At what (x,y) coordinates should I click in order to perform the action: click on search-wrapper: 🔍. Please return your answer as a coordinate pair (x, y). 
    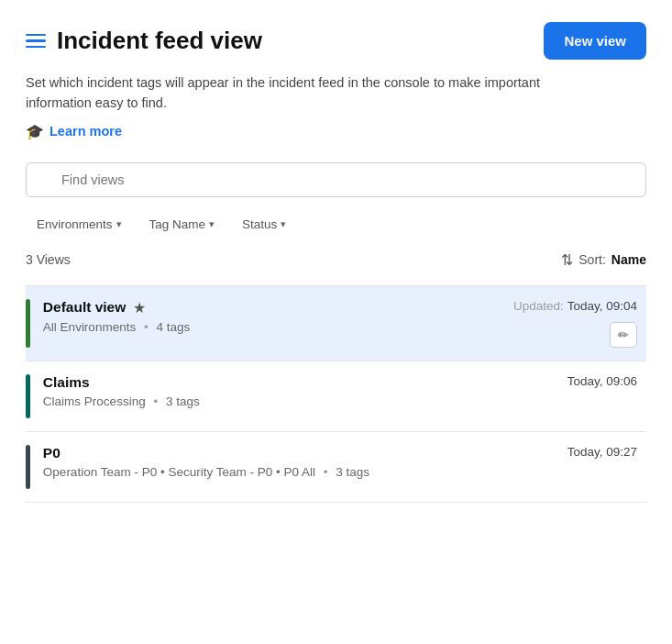
    Looking at the image, I should click on (336, 180).